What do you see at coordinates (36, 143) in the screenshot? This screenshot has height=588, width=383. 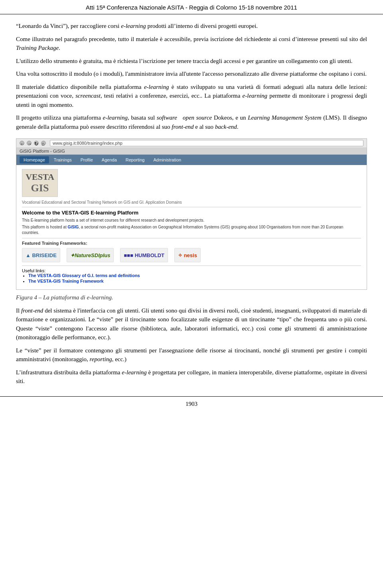 I see `browser-refresh-btn: ↻` at bounding box center [36, 143].